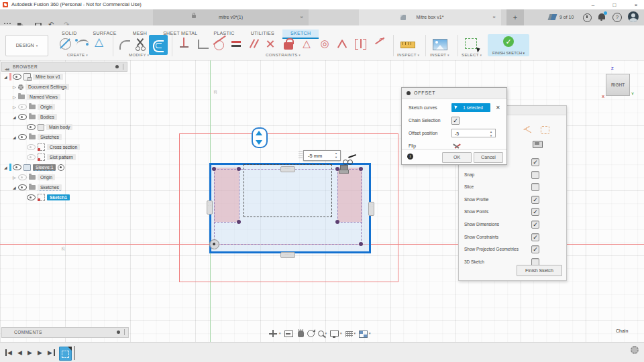 This screenshot has width=644, height=362. What do you see at coordinates (273, 334) in the screenshot?
I see `pan-icon` at bounding box center [273, 334].